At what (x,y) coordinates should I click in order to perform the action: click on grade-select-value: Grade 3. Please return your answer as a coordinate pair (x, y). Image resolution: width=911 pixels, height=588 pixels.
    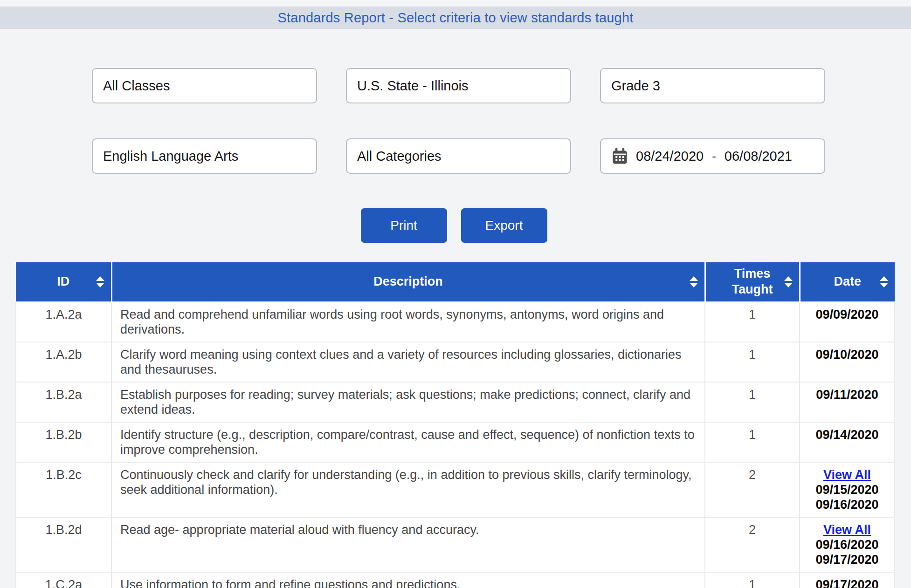
    Looking at the image, I should click on (636, 86).